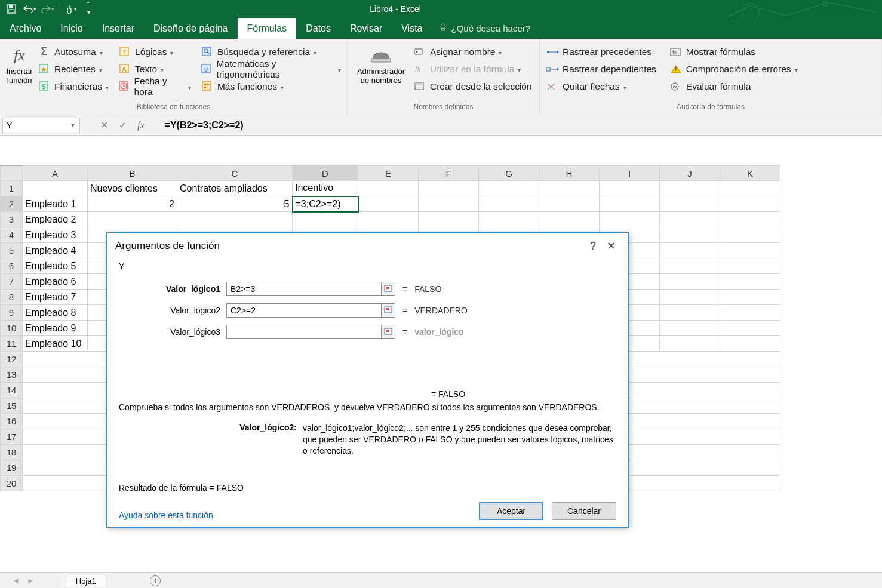  I want to click on cell: Contratos ampliados, so click(235, 189).